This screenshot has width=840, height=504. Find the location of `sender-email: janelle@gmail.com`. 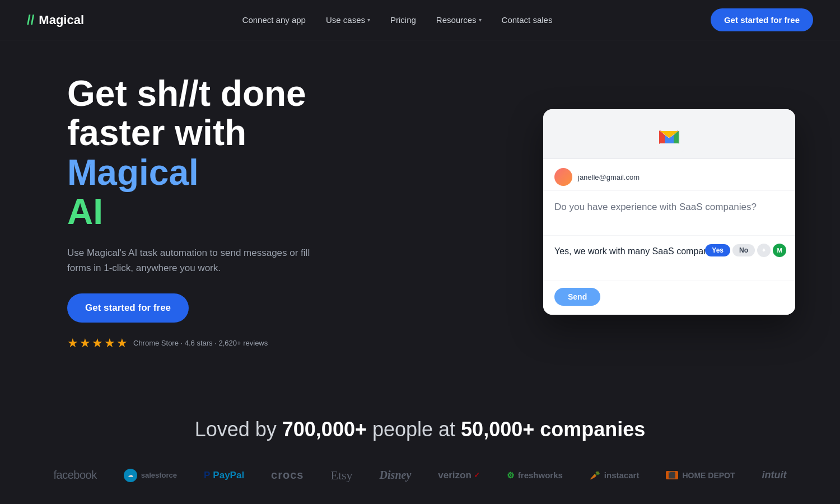

sender-email: janelle@gmail.com is located at coordinates (609, 177).